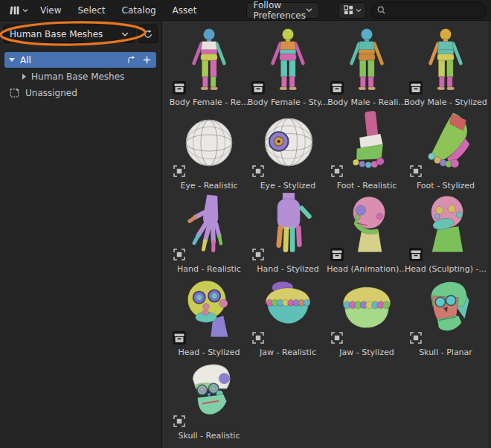 Image resolution: width=491 pixels, height=448 pixels. What do you see at coordinates (14, 10) in the screenshot?
I see `asset-browser-icon` at bounding box center [14, 10].